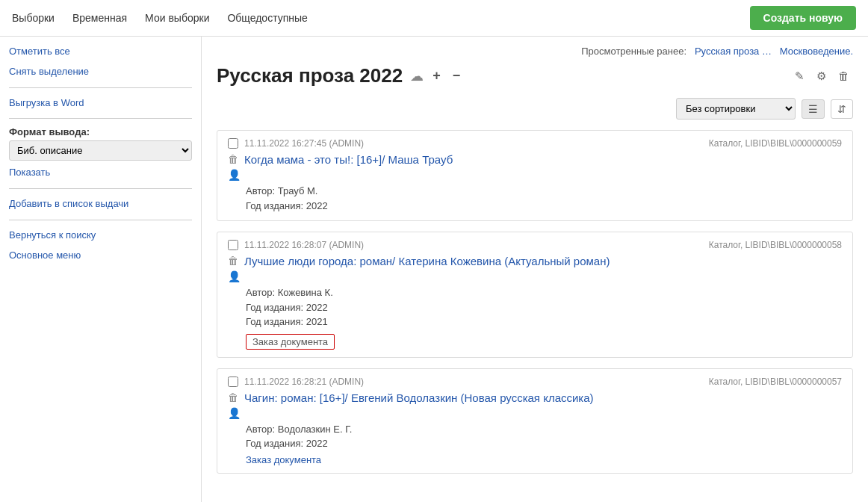 Image resolution: width=868 pixels, height=502 pixels. I want to click on back-to-search-link: Вернуться к поиску, so click(100, 236).